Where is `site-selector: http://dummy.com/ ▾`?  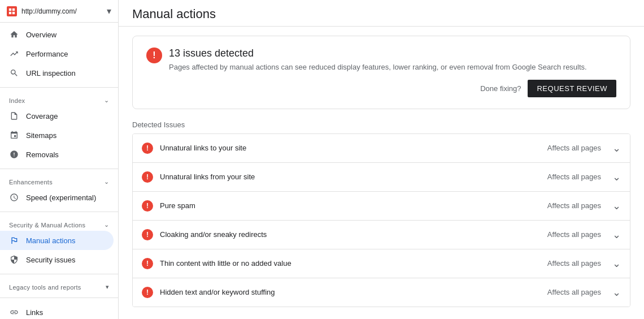
site-selector: http://dummy.com/ ▾ is located at coordinates (59, 11).